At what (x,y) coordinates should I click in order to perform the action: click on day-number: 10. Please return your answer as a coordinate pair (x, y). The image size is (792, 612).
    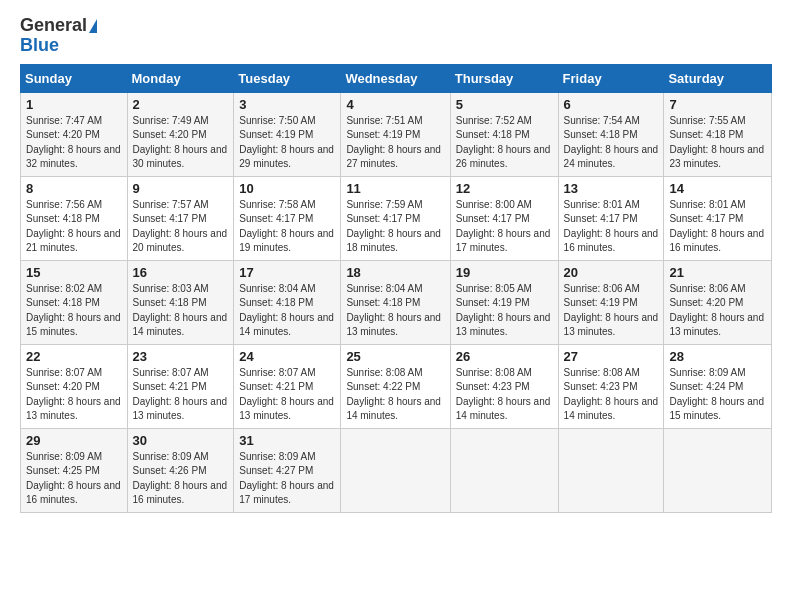
    Looking at the image, I should click on (287, 188).